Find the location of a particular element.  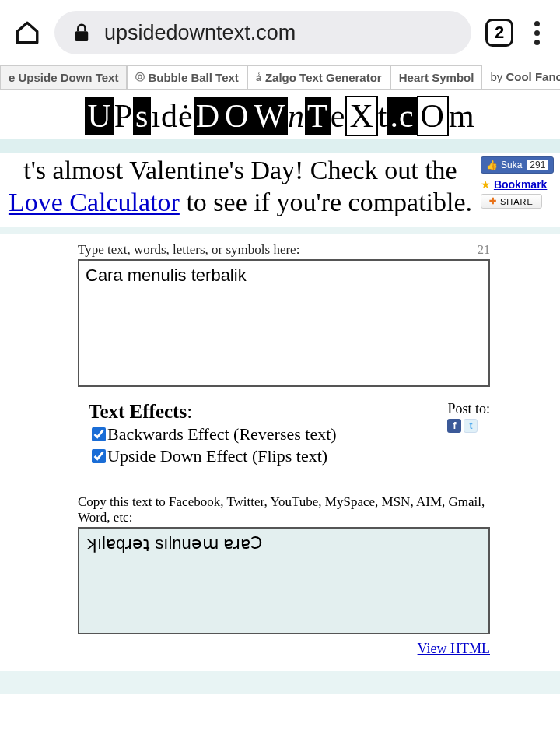

input-label: Type text, words, letters, or symbols he… is located at coordinates (188, 250).